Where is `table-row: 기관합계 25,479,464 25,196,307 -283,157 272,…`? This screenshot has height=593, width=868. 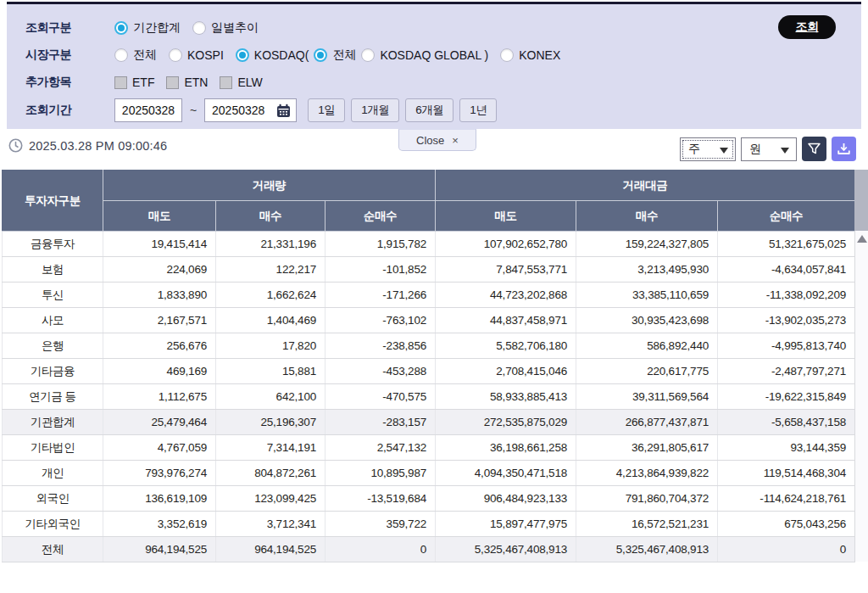 table-row: 기관합계 25,479,464 25,196,307 -283,157 272,… is located at coordinates (429, 422).